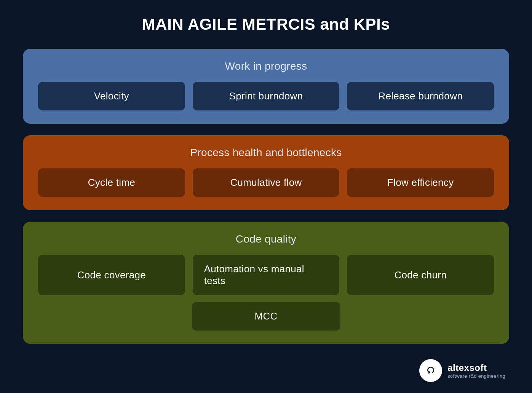  Describe the element at coordinates (431, 371) in the screenshot. I see `logo-icon` at that location.